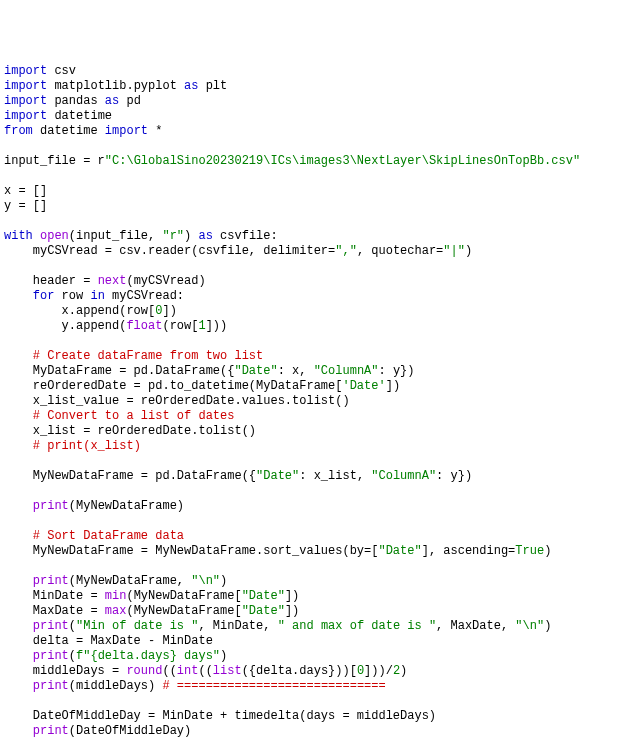 Image resolution: width=642 pixels, height=753 pixels. What do you see at coordinates (148, 356) in the screenshot?
I see `token-cmt: # Create dataFrame from two list` at bounding box center [148, 356].